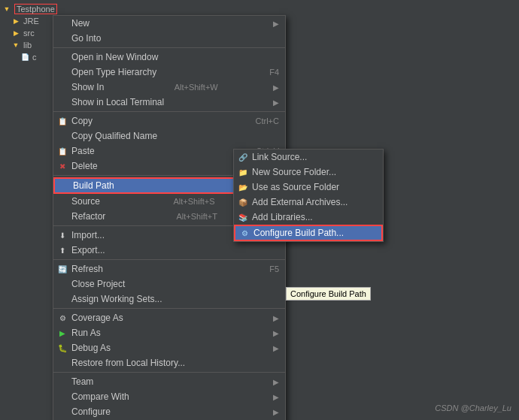 This screenshot has height=420, width=519. I want to click on menu-item-export: ⬆ Export..., so click(169, 250).